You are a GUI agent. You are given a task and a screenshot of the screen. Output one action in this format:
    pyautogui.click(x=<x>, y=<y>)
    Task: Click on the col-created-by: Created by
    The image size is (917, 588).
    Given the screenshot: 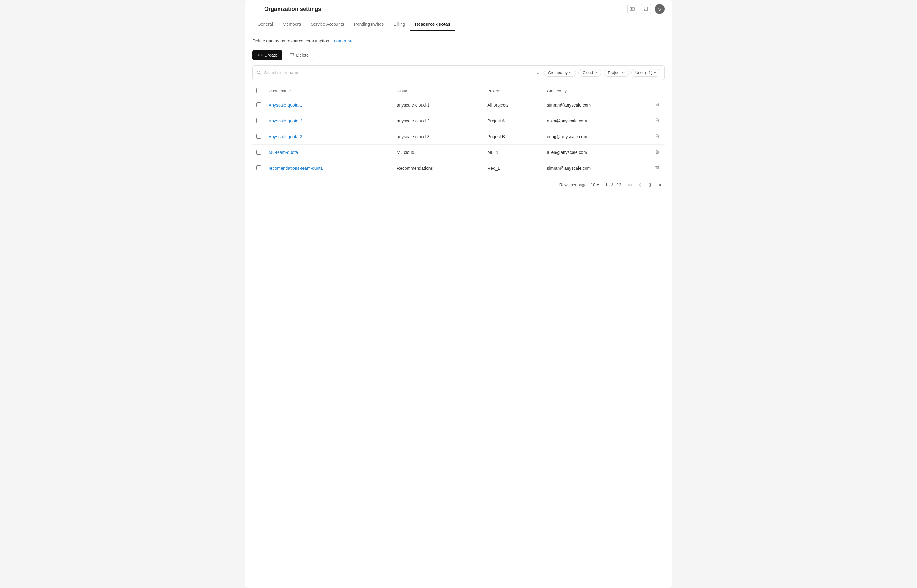 What is the action you would take?
    pyautogui.click(x=596, y=91)
    